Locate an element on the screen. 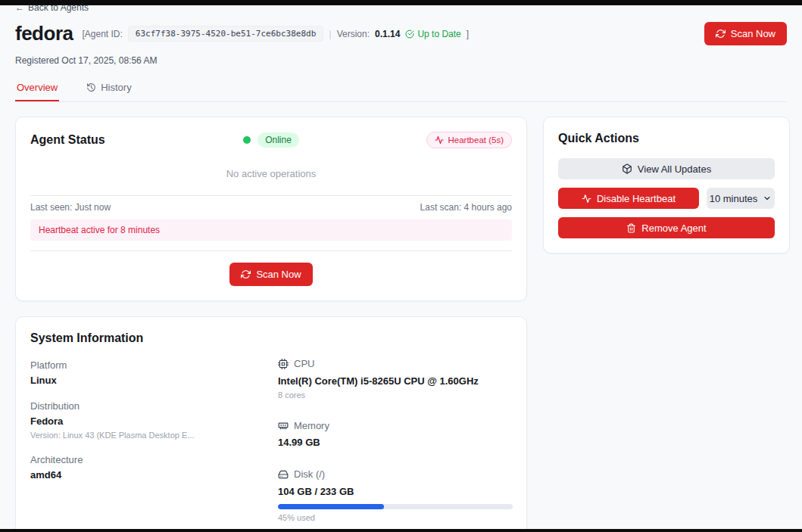 The image size is (802, 532). remove-agent-button: Remove Agent is located at coordinates (666, 228).